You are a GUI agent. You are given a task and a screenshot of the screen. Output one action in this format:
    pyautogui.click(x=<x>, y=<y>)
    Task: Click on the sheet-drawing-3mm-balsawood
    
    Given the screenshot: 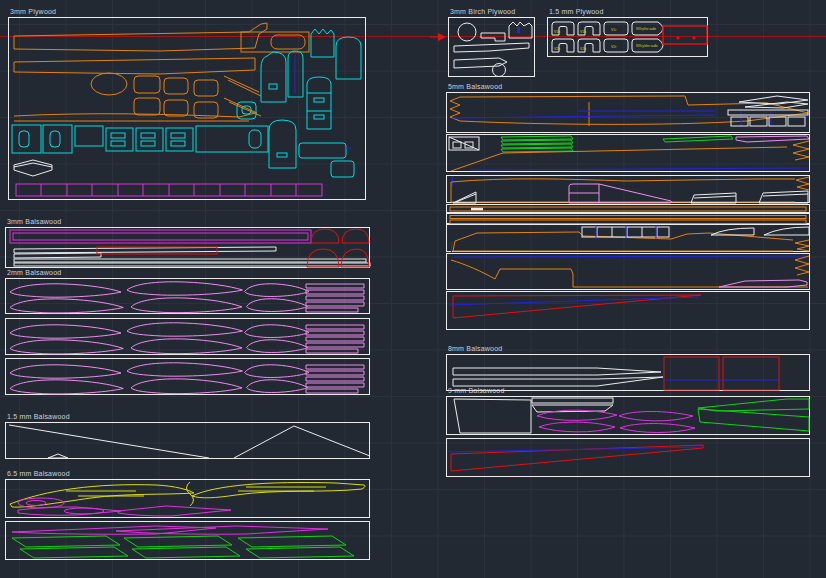 What is the action you would take?
    pyautogui.click(x=188, y=248)
    